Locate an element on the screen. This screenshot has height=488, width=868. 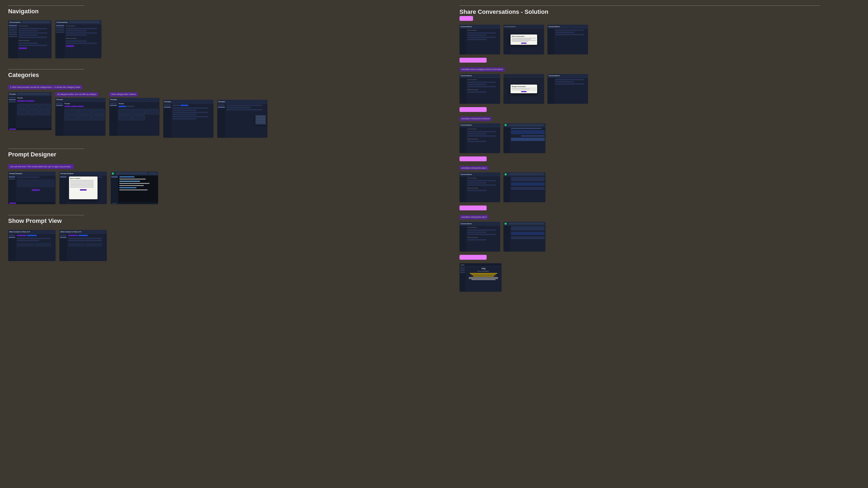
sc11-r3 is located at coordinates (482, 37).